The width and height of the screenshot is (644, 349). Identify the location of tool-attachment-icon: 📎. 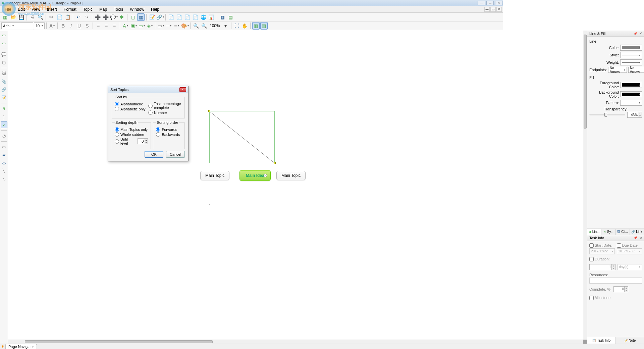
(4, 82).